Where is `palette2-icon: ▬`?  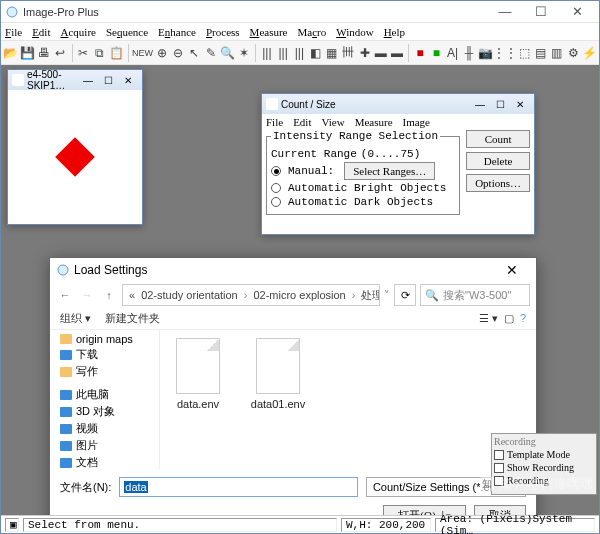 palette2-icon: ▬ is located at coordinates (397, 53).